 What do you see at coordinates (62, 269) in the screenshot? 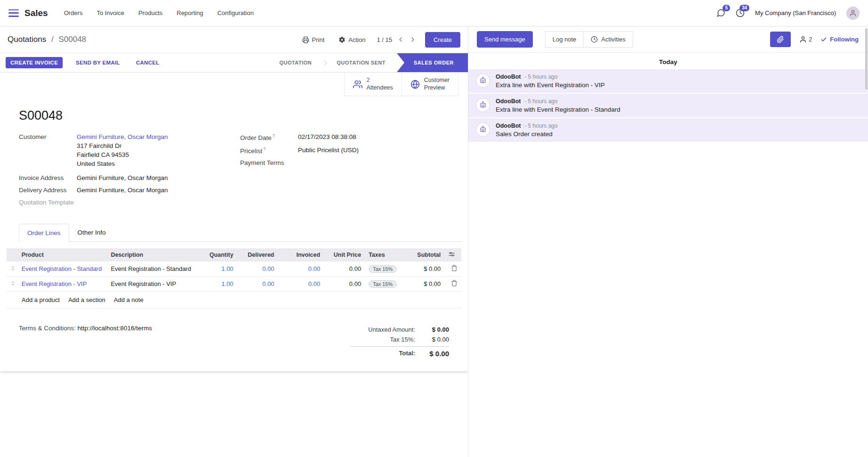
I see `product-link: Event Registration - Standard` at bounding box center [62, 269].